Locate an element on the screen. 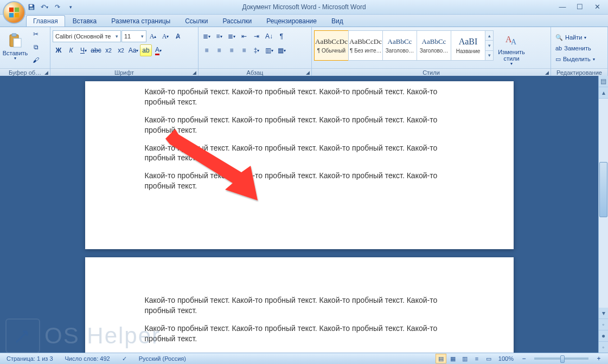 Image resolution: width=608 pixels, height=364 pixels. font-name-combo: Calibri (Основной те▾ is located at coordinates (87, 36).